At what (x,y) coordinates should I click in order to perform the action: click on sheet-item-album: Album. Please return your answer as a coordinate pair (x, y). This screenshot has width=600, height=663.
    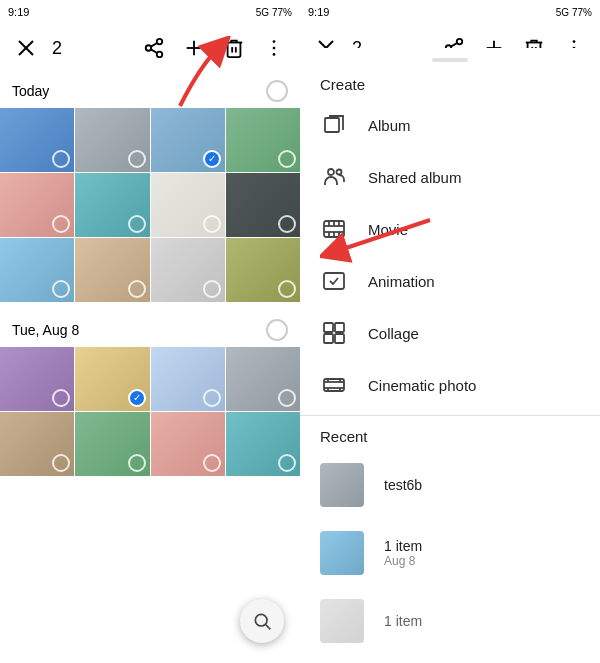
    Looking at the image, I should click on (450, 125).